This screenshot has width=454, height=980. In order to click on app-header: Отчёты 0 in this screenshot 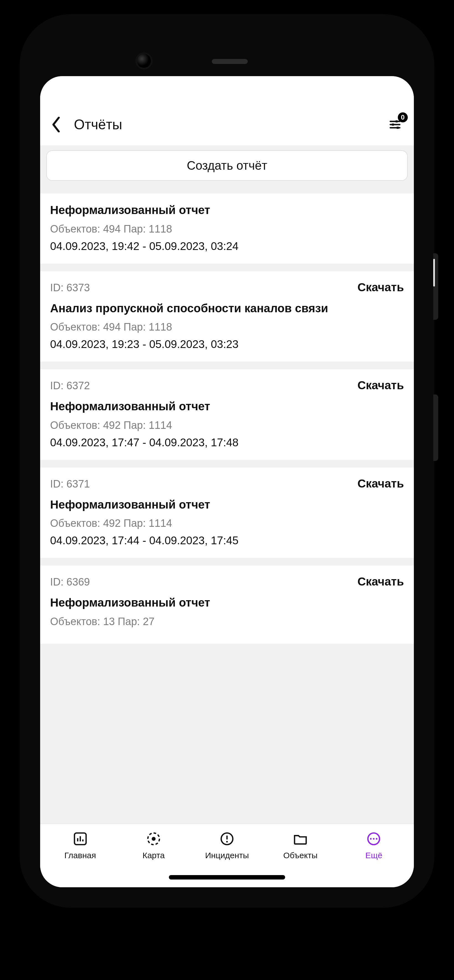, I will do `click(227, 129)`.